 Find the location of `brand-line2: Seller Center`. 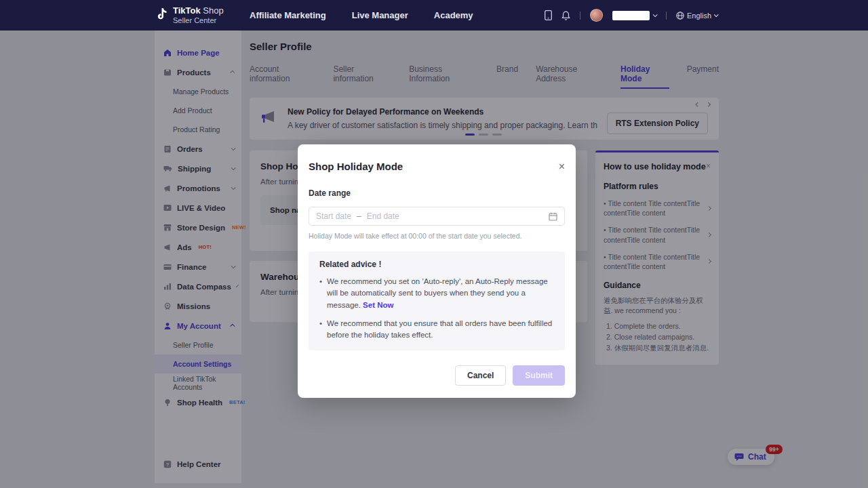

brand-line2: Seller Center is located at coordinates (198, 20).